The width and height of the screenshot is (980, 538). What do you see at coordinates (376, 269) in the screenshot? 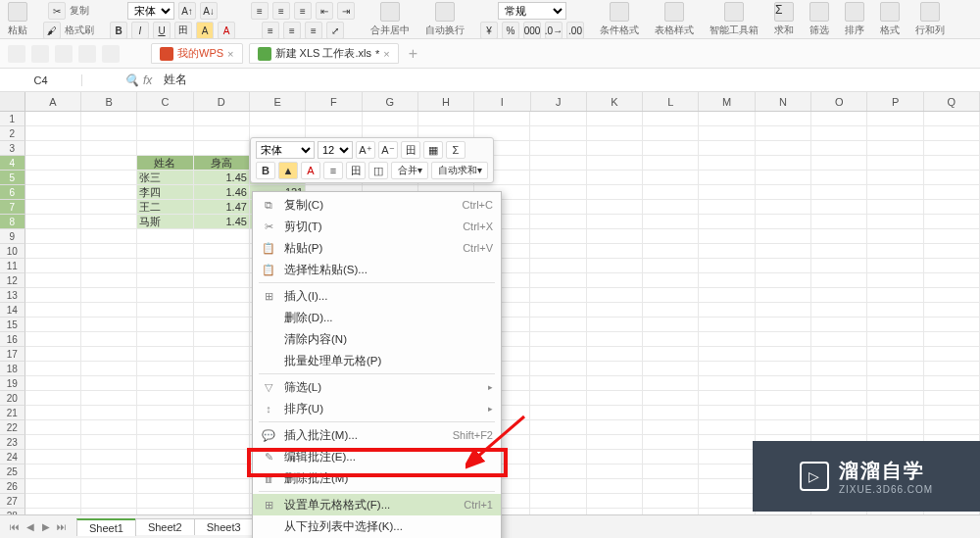
I see `ctx-paste-special: 📋选择性粘贴(S)...` at bounding box center [376, 269].